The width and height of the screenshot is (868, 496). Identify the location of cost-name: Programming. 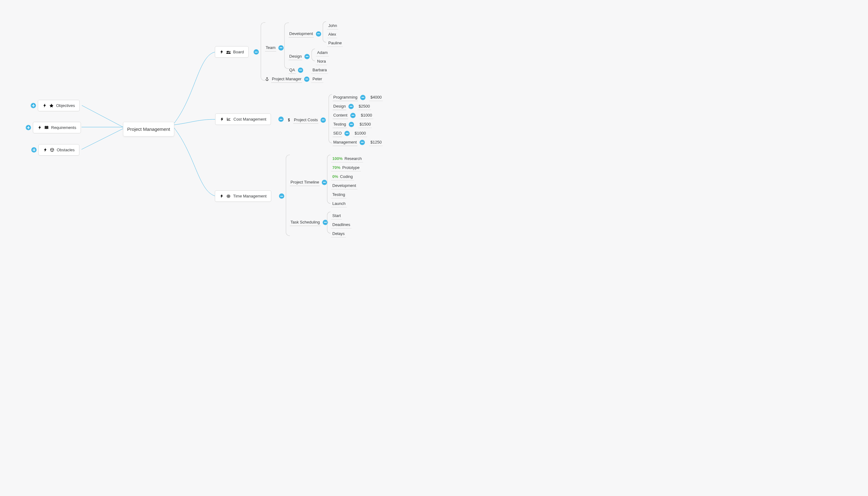
(345, 97).